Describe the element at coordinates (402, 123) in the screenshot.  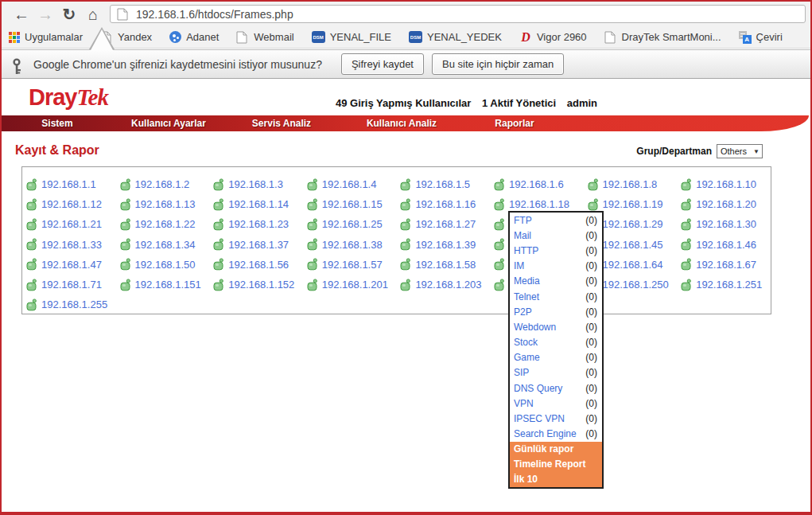
I see `nav-item-kullan-c-analiz: Kullanıcı Analiz` at that location.